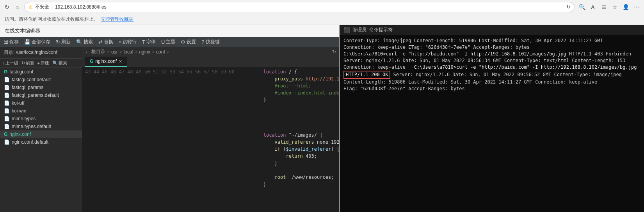 Image resolution: width=644 pixels, height=212 pixels. What do you see at coordinates (41, 119) in the screenshot?
I see `list-item: 📄 mime.types` at bounding box center [41, 119].